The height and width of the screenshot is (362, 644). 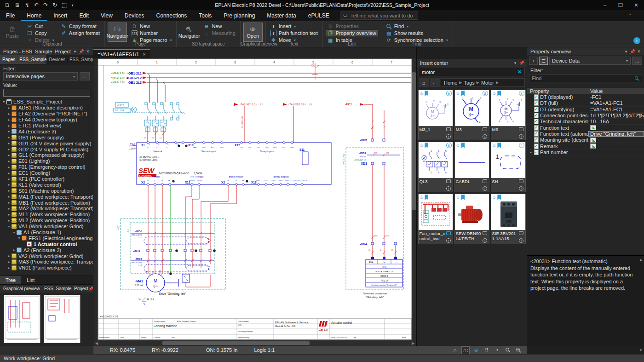 I want to click on preview-open-button: Open, so click(x=253, y=32).